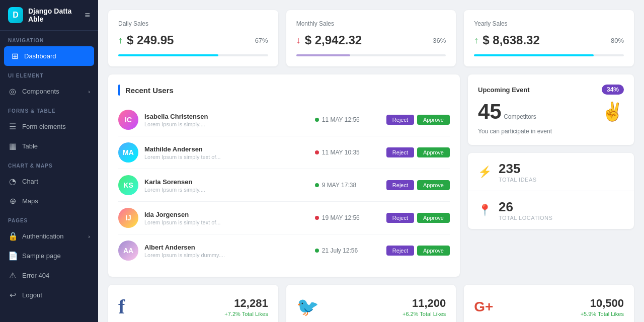 The height and width of the screenshot is (322, 644). Describe the element at coordinates (49, 56) in the screenshot. I see `sidebar-item-dashboard: ⊞ Dashboard` at that location.